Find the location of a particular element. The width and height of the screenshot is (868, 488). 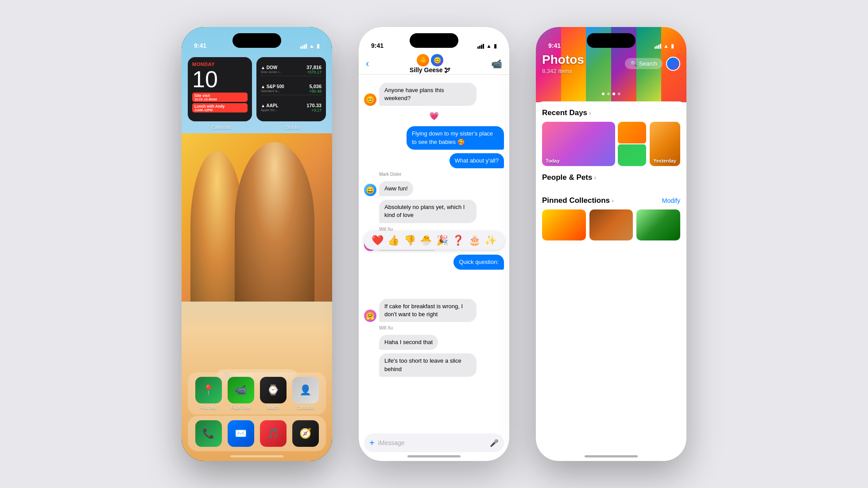

tapback-bar: ❤️ 👍 👎 🐣 🎉 ❓ 🎂 ✨ is located at coordinates (434, 240).